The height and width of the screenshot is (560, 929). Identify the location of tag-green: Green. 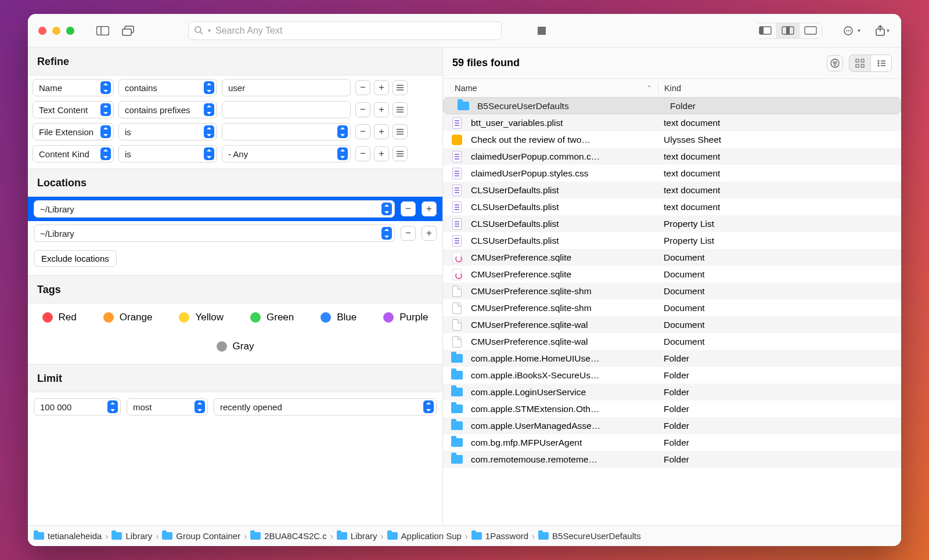
(272, 317).